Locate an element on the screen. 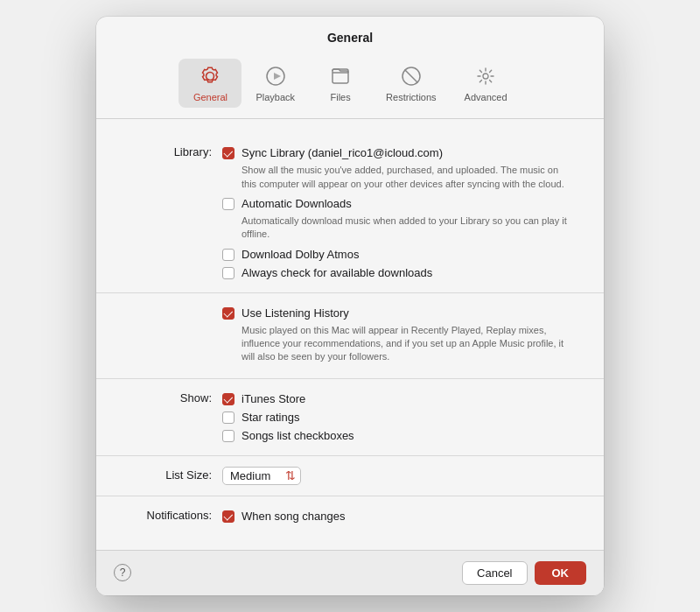  auto-downloads-checkbox is located at coordinates (228, 204).